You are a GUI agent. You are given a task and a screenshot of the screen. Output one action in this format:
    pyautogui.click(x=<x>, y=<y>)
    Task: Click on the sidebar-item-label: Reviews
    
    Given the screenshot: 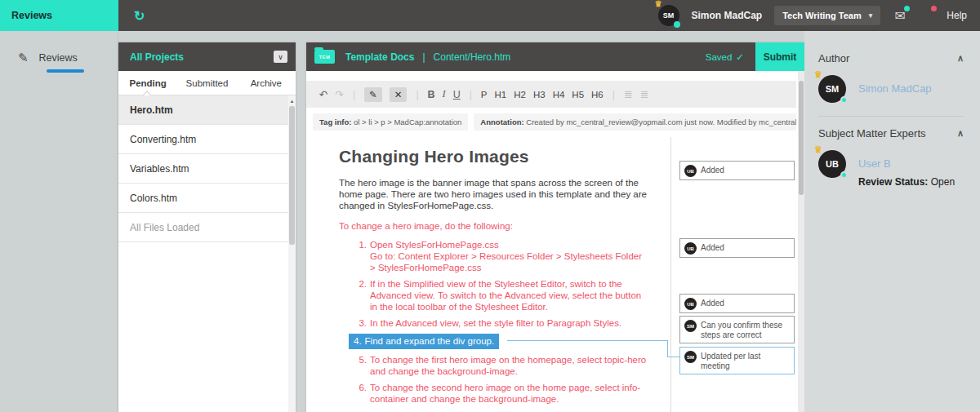 What is the action you would take?
    pyautogui.click(x=59, y=58)
    